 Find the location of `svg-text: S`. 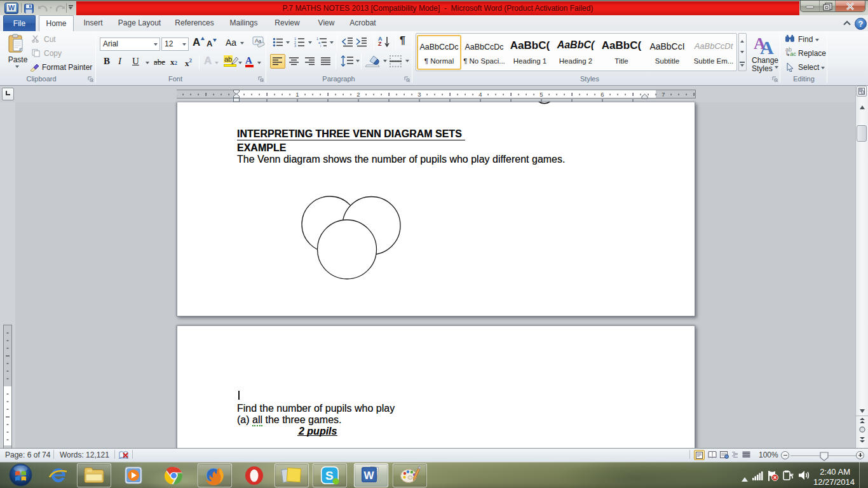

svg-text: S is located at coordinates (329, 475).